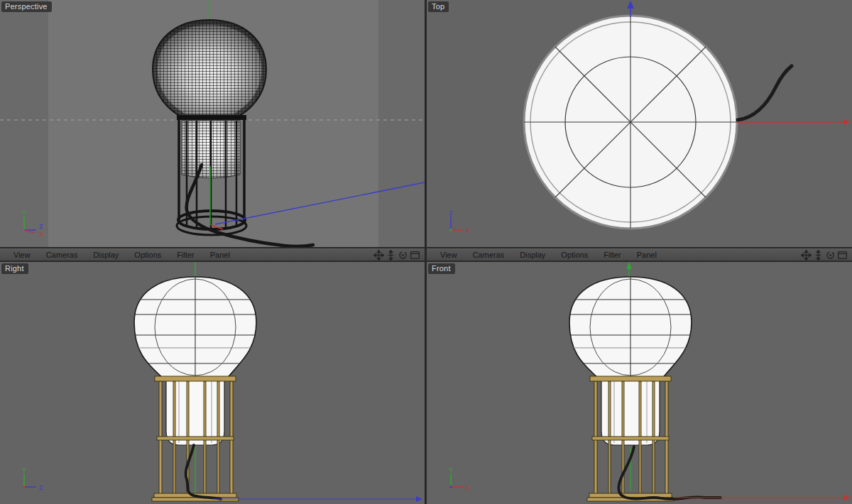 This screenshot has width=852, height=504. What do you see at coordinates (15, 268) in the screenshot?
I see `viewport-label-right: Right` at bounding box center [15, 268].